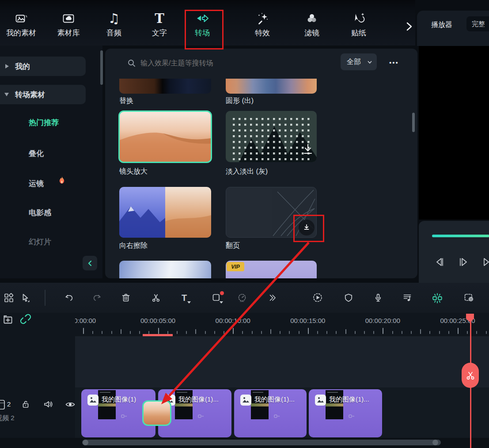 Image resolution: width=489 pixels, height=448 pixels. What do you see at coordinates (413, 122) in the screenshot?
I see `panel-scrollbar` at bounding box center [413, 122].